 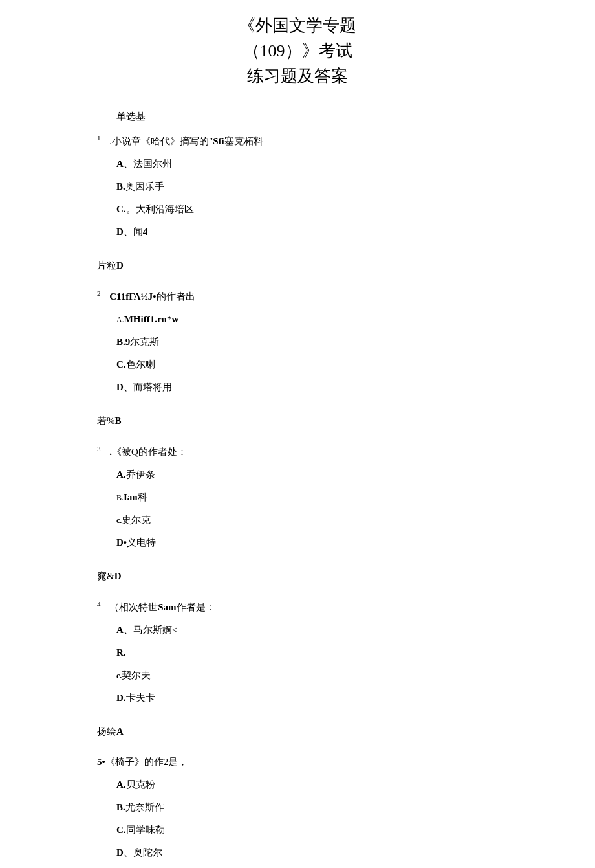 What do you see at coordinates (165, 209) in the screenshot?
I see `option-text: 大利沿海培区` at bounding box center [165, 209].